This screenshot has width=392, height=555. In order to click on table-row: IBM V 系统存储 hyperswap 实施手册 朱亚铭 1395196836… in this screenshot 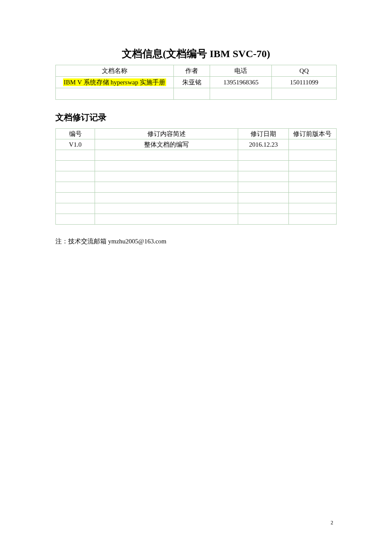, I will do `click(196, 83)`.